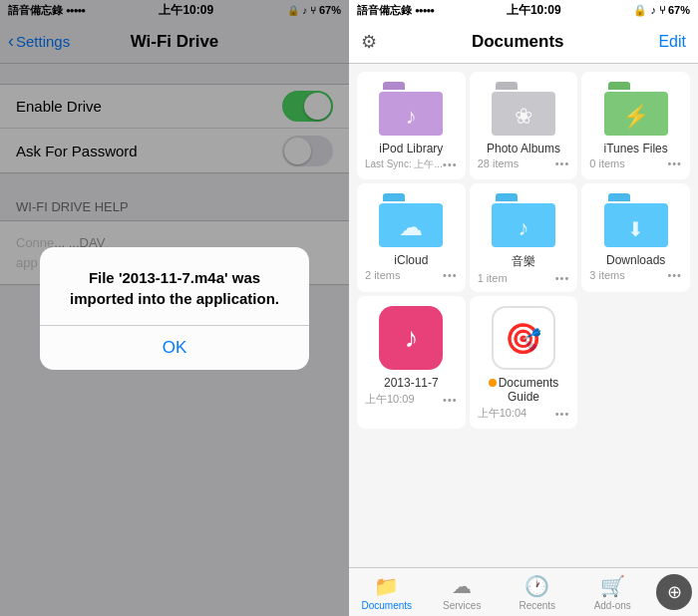  Describe the element at coordinates (606, 275) in the screenshot. I see `downloads-count: 3 items` at that location.